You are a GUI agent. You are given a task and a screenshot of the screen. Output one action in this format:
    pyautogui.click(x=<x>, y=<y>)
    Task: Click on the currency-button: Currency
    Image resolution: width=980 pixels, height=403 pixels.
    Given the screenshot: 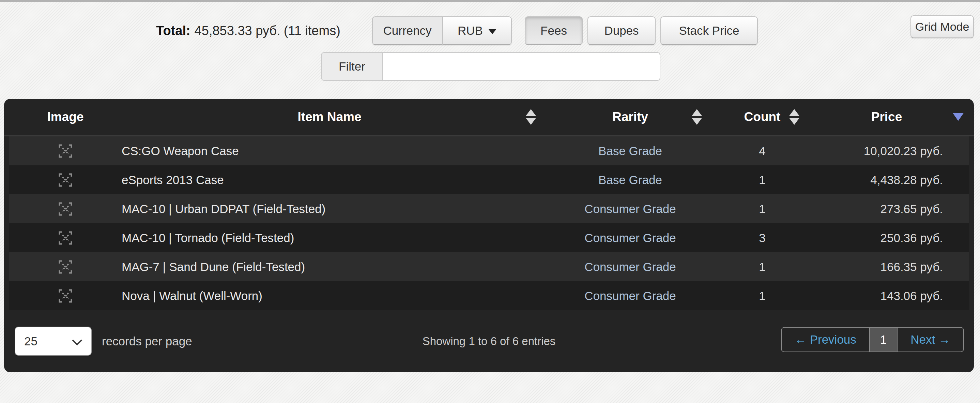 What is the action you would take?
    pyautogui.click(x=407, y=30)
    